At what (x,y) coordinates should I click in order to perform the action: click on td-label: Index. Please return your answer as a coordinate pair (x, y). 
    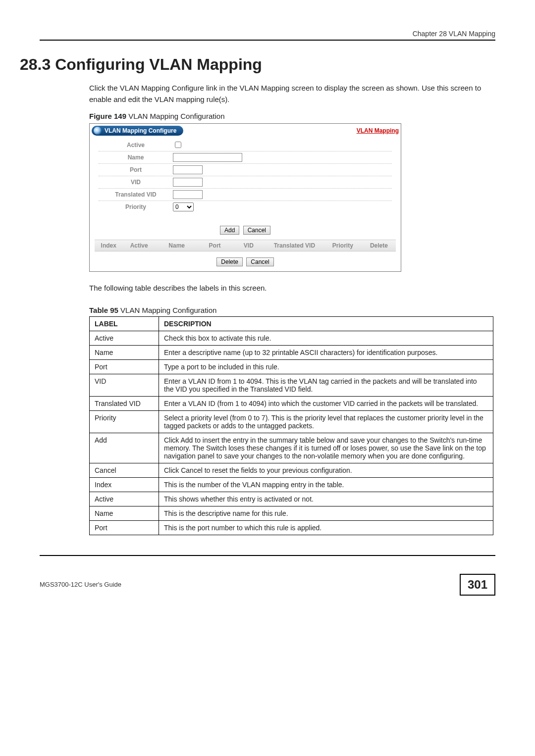
    Looking at the image, I should click on (124, 484).